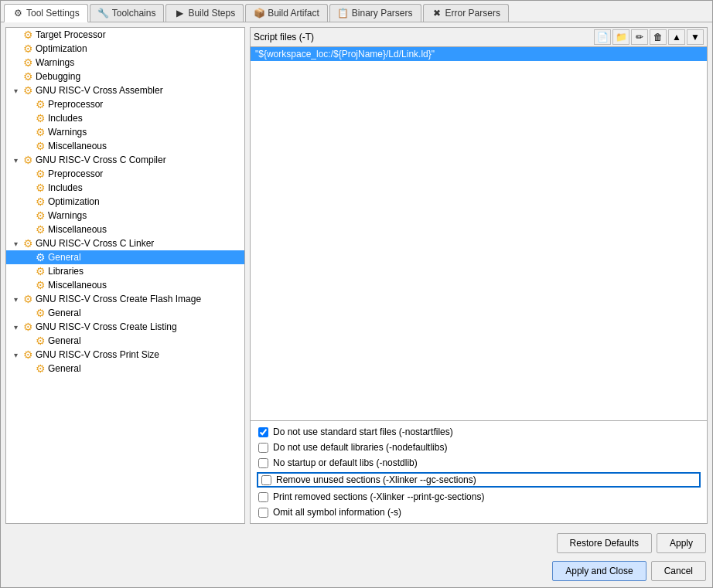 This screenshot has width=713, height=588. What do you see at coordinates (125, 118) in the screenshot?
I see `tree-item-includes-1: ⚙ Includes` at bounding box center [125, 118].